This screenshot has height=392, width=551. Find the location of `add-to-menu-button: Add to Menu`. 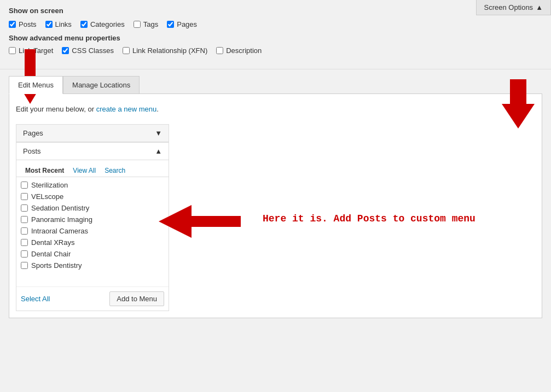

add-to-menu-button: Add to Menu is located at coordinates (137, 299).